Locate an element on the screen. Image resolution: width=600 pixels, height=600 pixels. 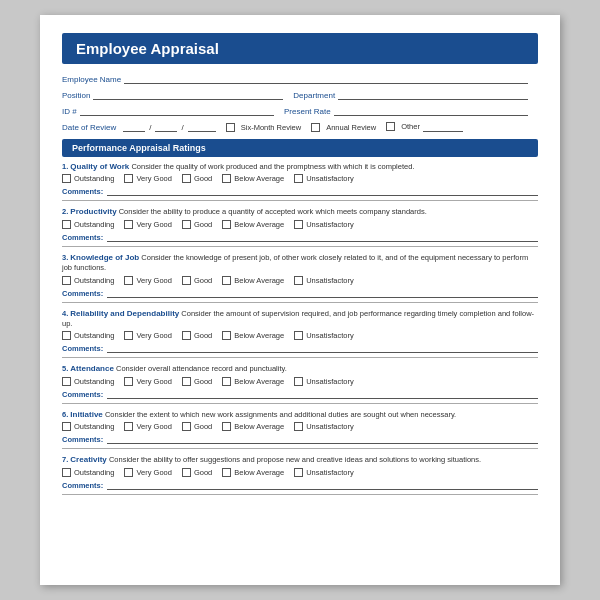
present-rate-line is located at coordinates (431, 110).